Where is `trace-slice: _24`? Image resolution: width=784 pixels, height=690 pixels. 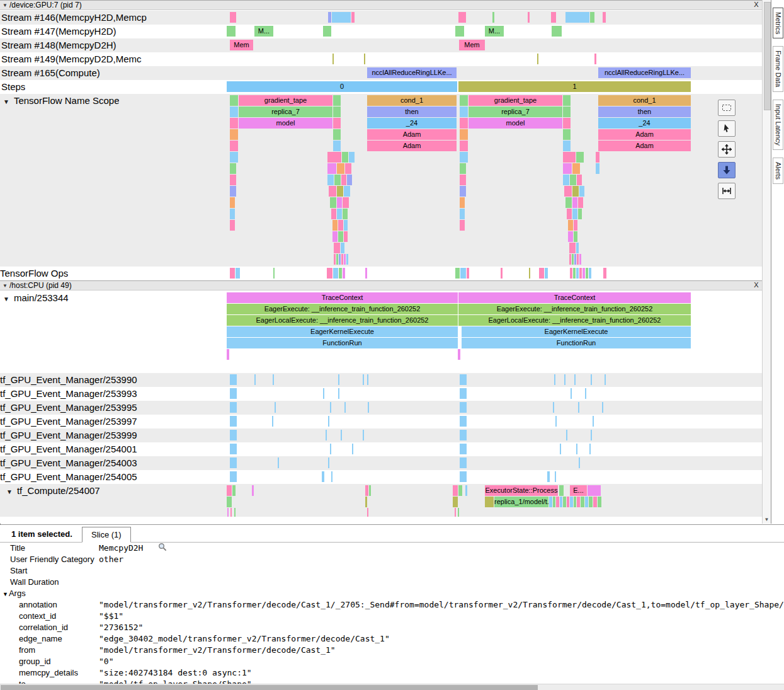
trace-slice: _24 is located at coordinates (412, 124).